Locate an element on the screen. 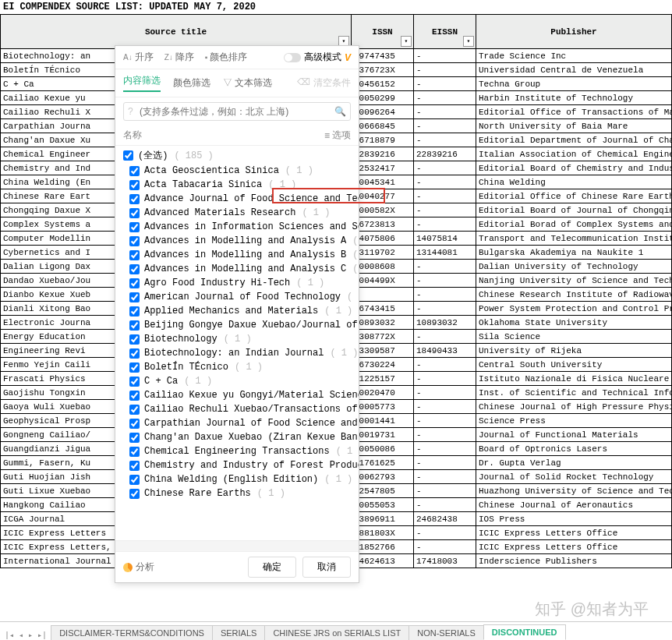  cell-publisher: Editorial Office of Transactions of Mate… is located at coordinates (574, 112).